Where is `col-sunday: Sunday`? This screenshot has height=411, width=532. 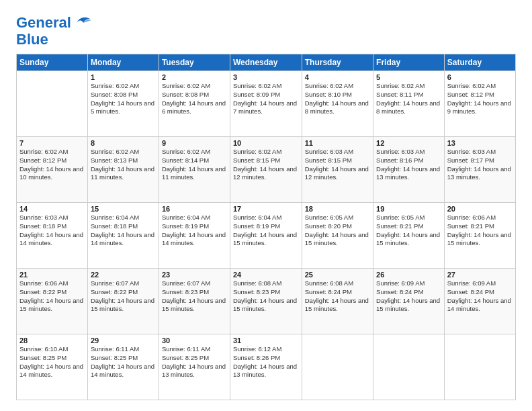 col-sunday: Sunday is located at coordinates (52, 63).